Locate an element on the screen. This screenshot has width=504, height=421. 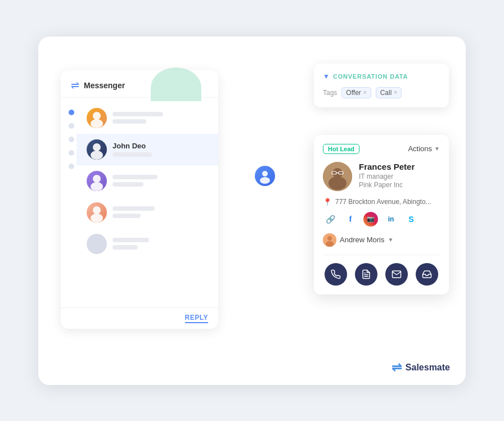
actions-dropdown-icon: ▼ is located at coordinates (437, 148).